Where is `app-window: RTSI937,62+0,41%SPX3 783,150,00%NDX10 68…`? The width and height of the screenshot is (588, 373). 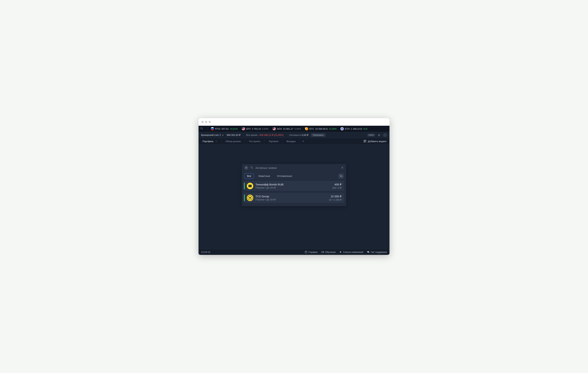 app-window: RTSI937,62+0,41%SPX3 783,150,00%NDX10 68… is located at coordinates (294, 186).